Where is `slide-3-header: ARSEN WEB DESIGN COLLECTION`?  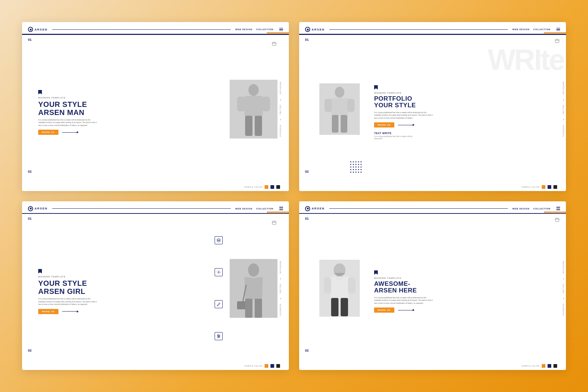
slide-3-header: ARSEN WEB DESIGN COLLECTION is located at coordinates (155, 207).